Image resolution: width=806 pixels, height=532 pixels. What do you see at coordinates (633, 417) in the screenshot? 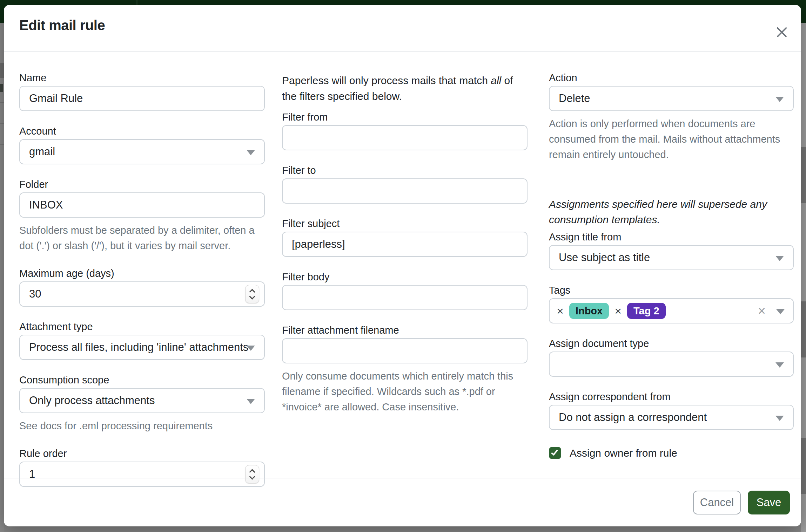
I see `assign-correspondent-value: Do not assign a correspondent` at bounding box center [633, 417].